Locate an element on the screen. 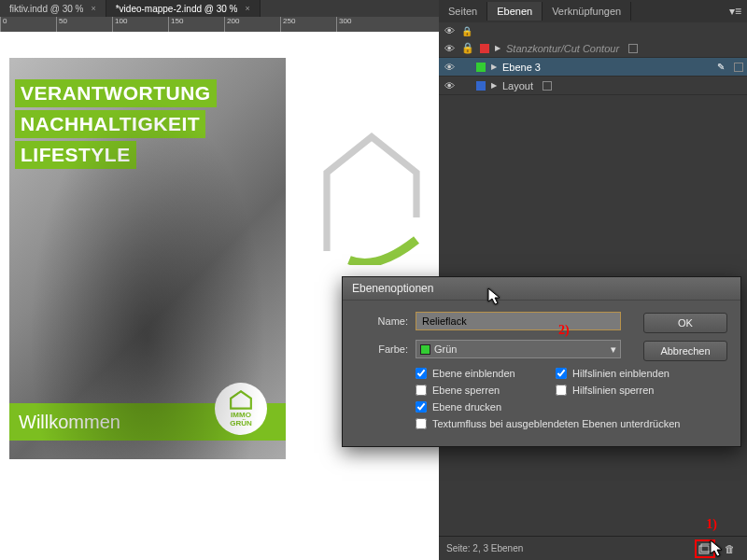  layer-color-select: Grün ▾ is located at coordinates (518, 349).